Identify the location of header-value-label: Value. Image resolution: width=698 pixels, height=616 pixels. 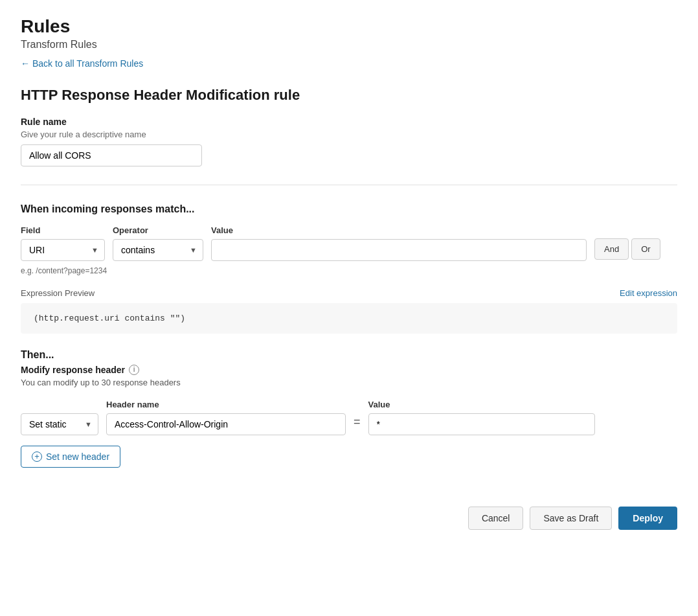
(482, 404).